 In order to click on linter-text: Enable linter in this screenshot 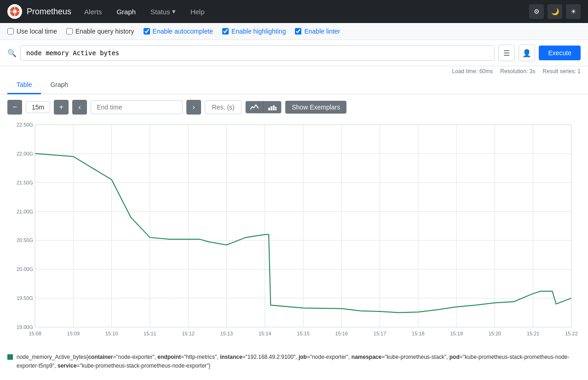, I will do `click(322, 31)`.